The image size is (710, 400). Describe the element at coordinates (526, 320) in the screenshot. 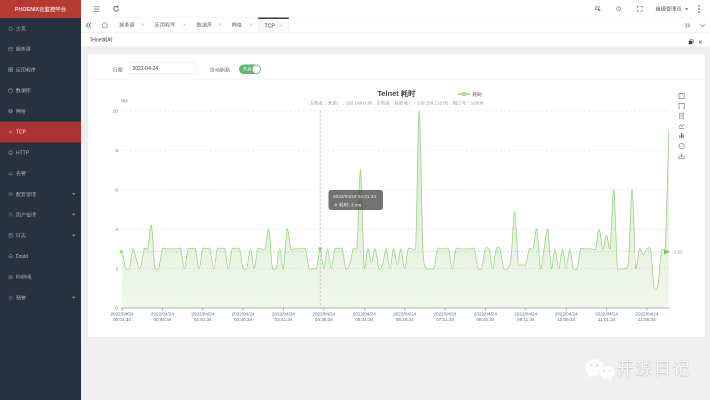

I see `svg-text: 09:11:34` at that location.